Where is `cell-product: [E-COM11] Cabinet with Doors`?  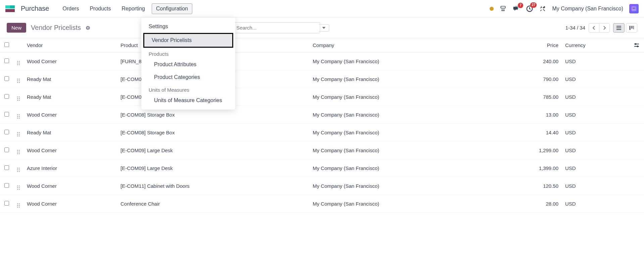
cell-product: [E-COM11] Cabinet with Doors is located at coordinates (213, 186).